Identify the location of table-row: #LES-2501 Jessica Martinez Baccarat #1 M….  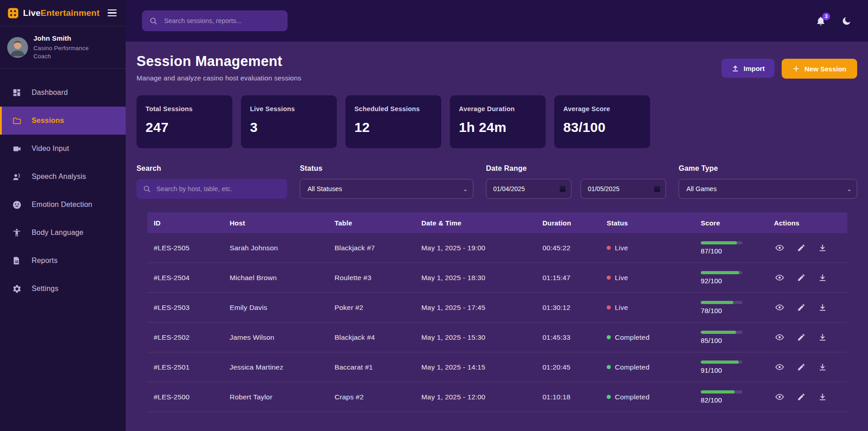
(497, 367).